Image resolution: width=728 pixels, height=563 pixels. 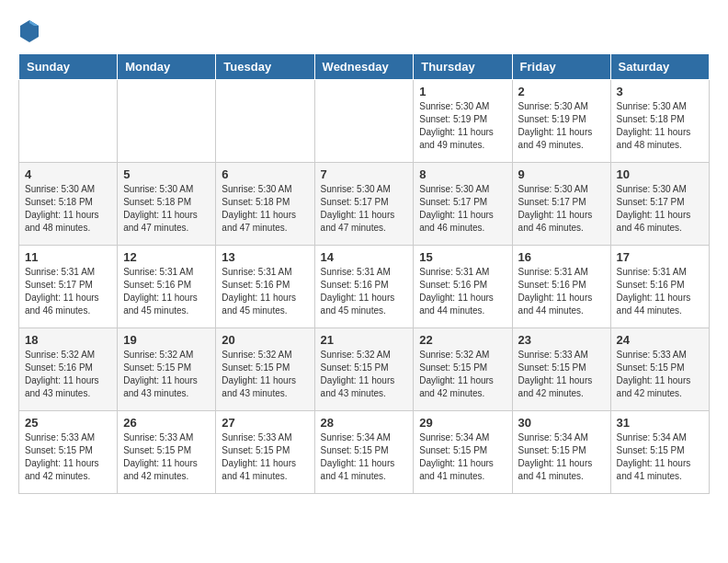 I want to click on day-number: 3, so click(x=660, y=92).